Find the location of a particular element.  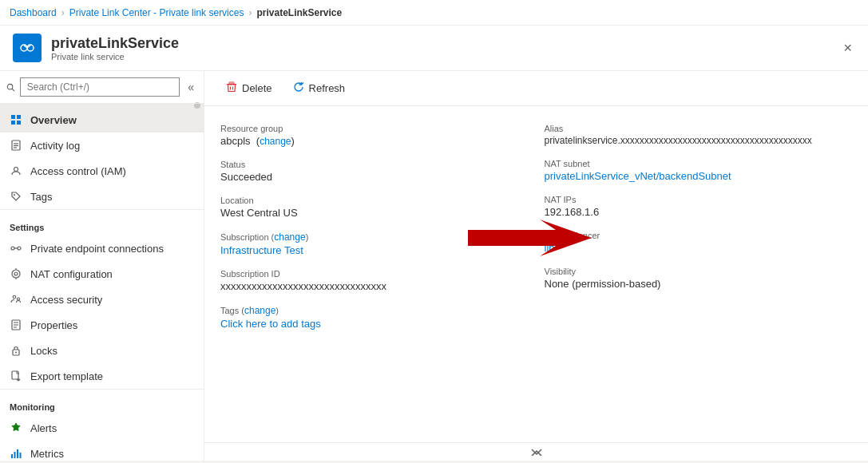

subscription-block: Subscription (change) Infrastructure Tes… is located at coordinates (375, 246).